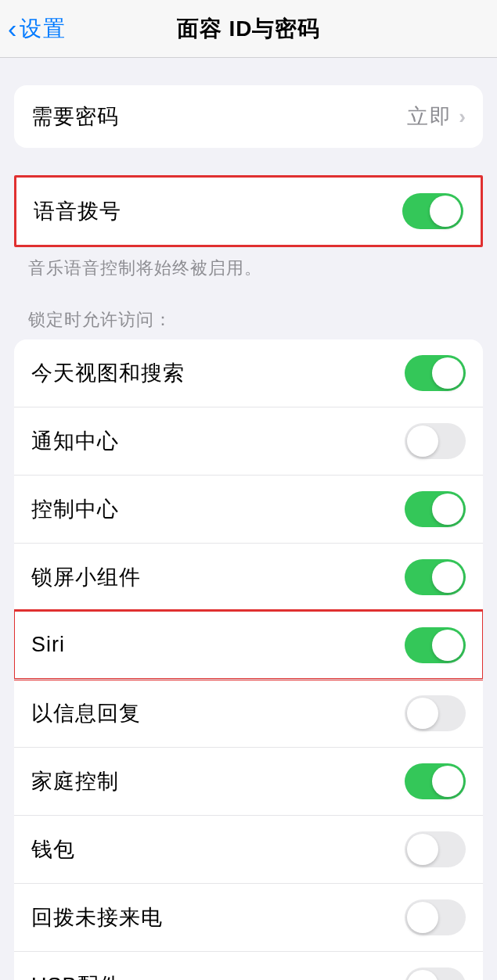  What do you see at coordinates (249, 713) in the screenshot?
I see `lock-access-row: 以信息回复` at bounding box center [249, 713].